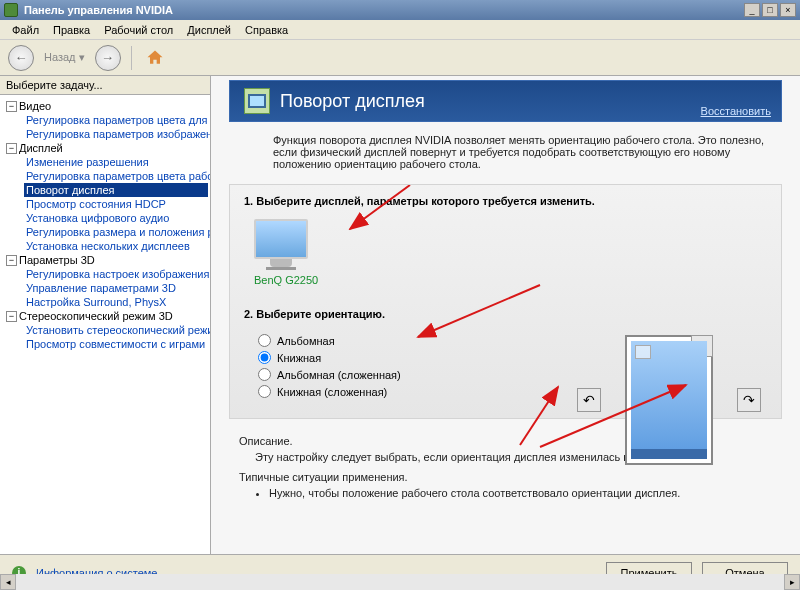  Describe the element at coordinates (12, 106) in the screenshot. I see `tree-toggle-video: −` at that location.